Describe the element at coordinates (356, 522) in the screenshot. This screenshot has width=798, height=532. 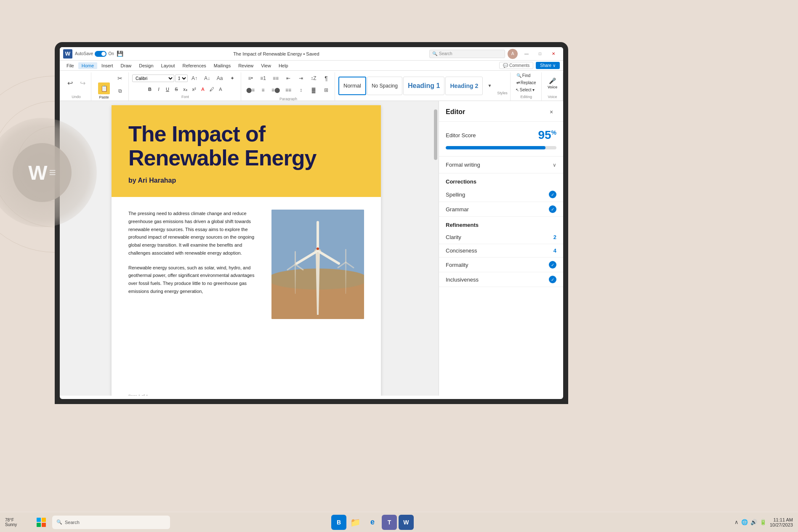
I see `taskbar-file-explorer: 📁` at that location.